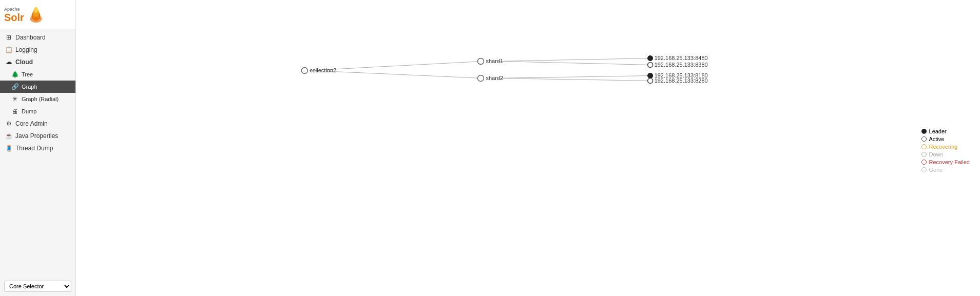 This screenshot has width=980, height=296. Describe the element at coordinates (32, 124) in the screenshot. I see `sidebar-label-core-admin: Core Admin` at that location.